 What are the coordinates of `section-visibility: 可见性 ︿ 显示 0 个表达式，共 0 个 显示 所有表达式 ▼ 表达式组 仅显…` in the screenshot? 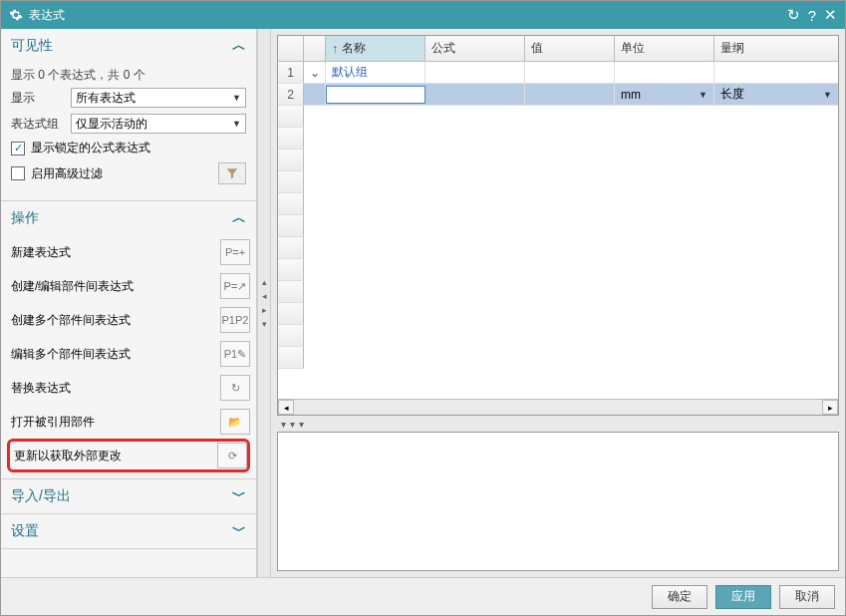 It's located at (129, 116).